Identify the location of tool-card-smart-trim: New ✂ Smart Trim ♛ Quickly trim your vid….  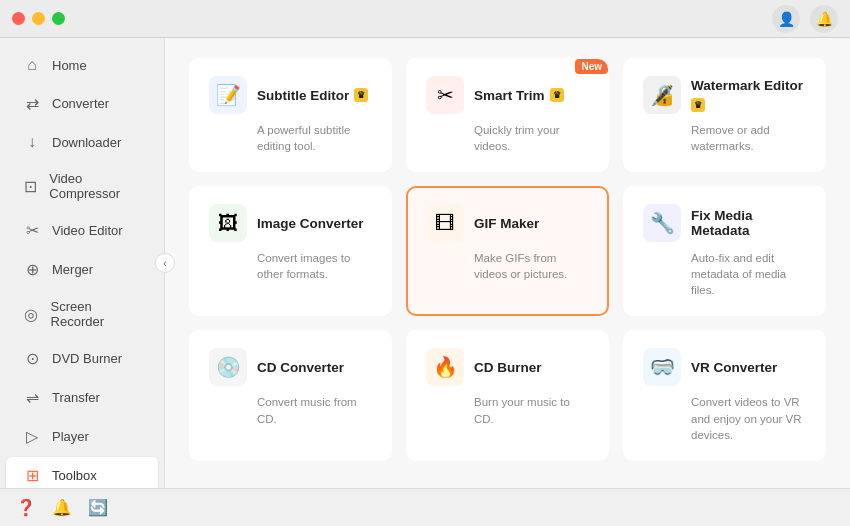
(508, 115).